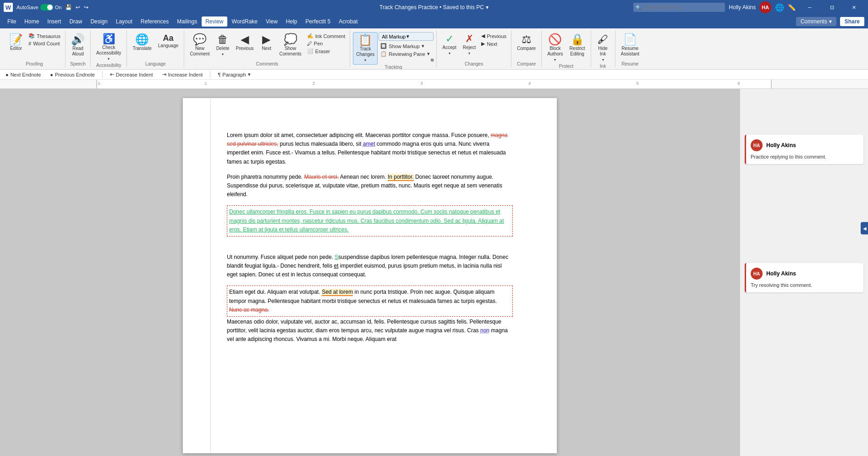  Describe the element at coordinates (32, 22) in the screenshot. I see `menu-home: Home` at that location.